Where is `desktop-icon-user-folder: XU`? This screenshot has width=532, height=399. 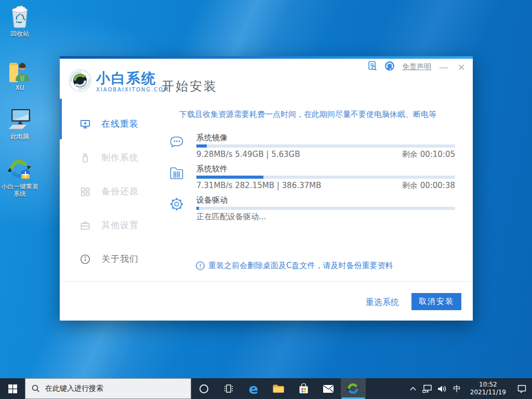
desktop-icon-user-folder: XU is located at coordinates (20, 75).